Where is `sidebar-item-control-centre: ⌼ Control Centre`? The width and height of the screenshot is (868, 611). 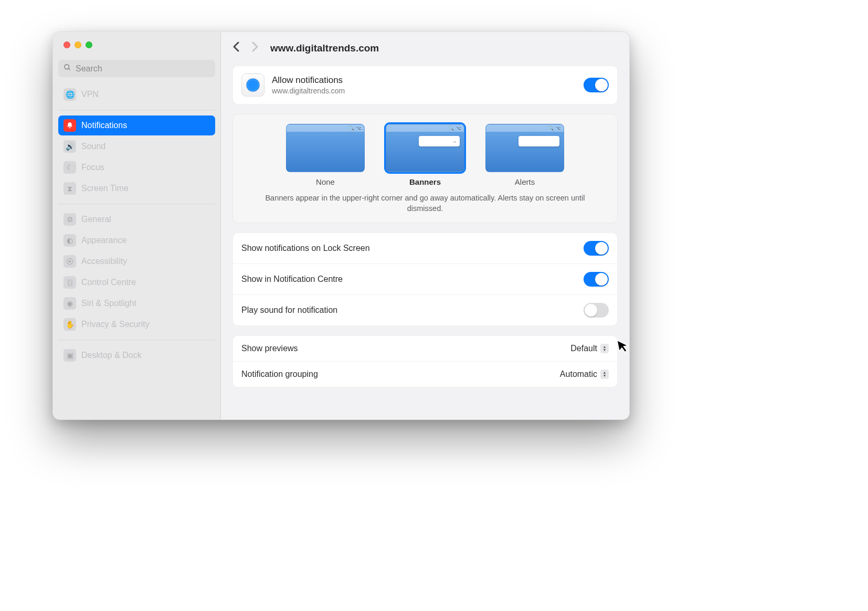 sidebar-item-control-centre: ⌼ Control Centre is located at coordinates (136, 282).